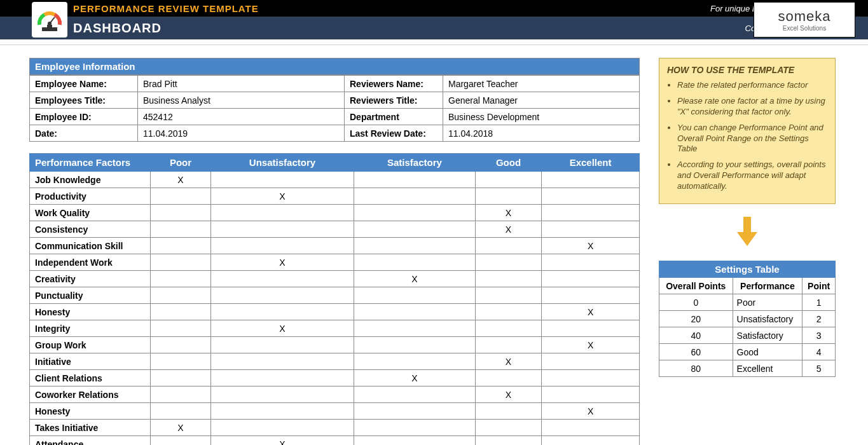  Describe the element at coordinates (696, 319) in the screenshot. I see `overall-points-cell: 20` at that location.